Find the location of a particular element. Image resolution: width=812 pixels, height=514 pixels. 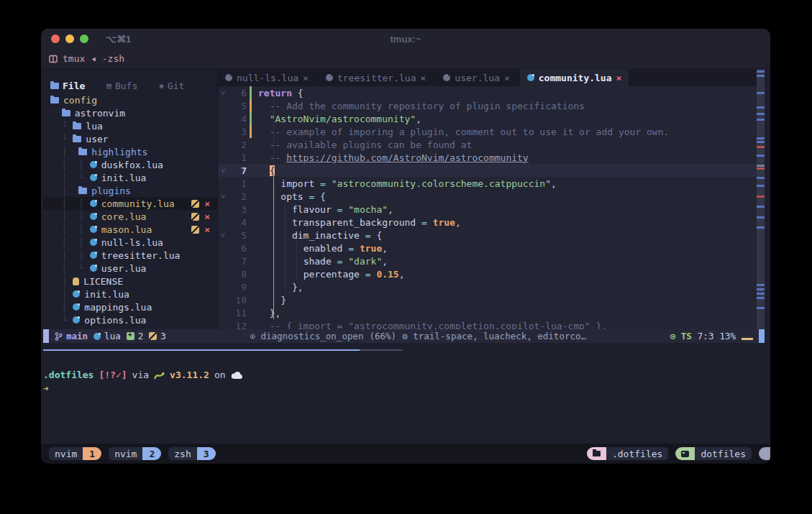

git-added-count: 2 is located at coordinates (141, 336).